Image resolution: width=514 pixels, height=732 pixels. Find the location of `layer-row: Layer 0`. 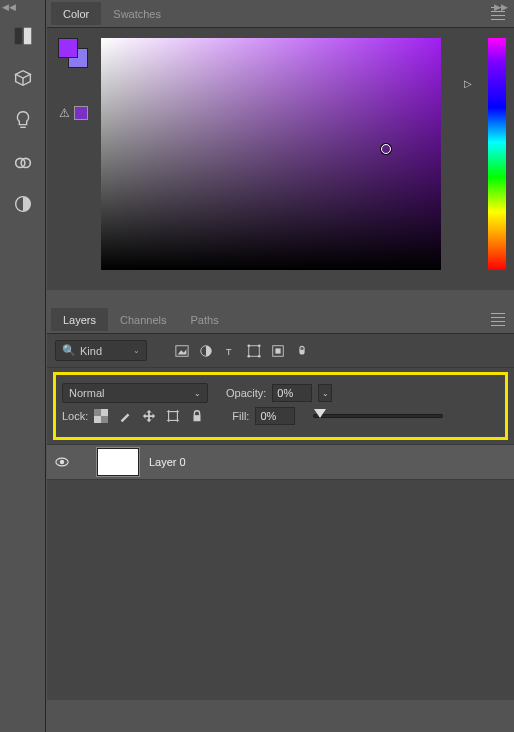

layer-row: Layer 0 is located at coordinates (280, 462).